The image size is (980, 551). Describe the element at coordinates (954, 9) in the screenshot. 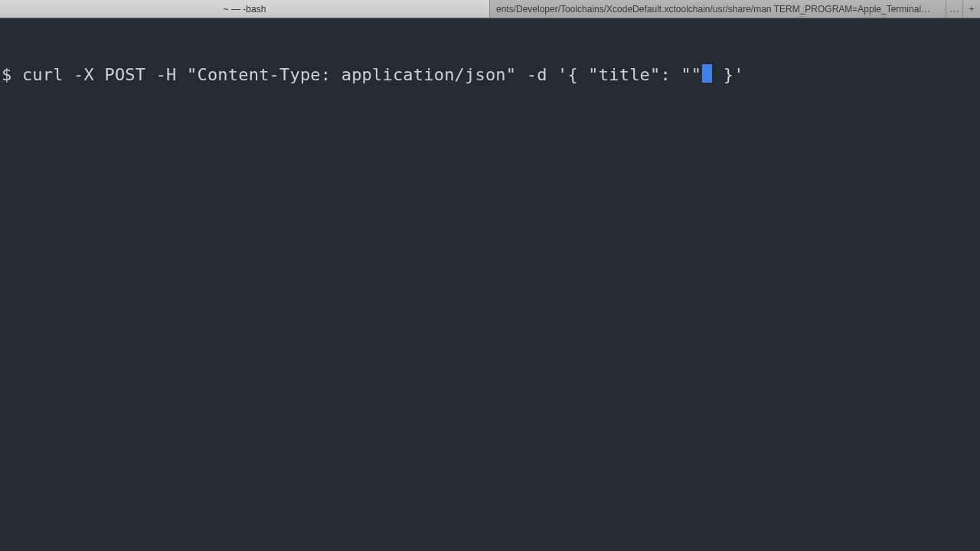

I see `ellipsis-icon: …` at that location.